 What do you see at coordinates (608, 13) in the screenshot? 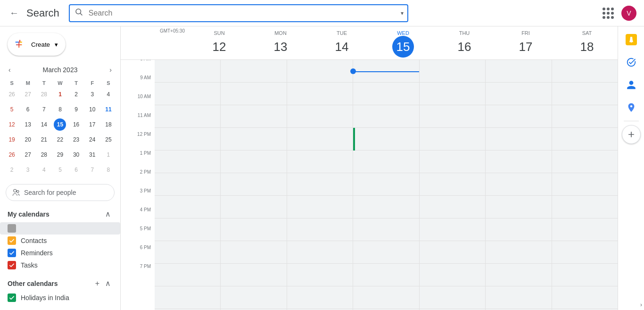
I see `google-apps-button` at bounding box center [608, 13].